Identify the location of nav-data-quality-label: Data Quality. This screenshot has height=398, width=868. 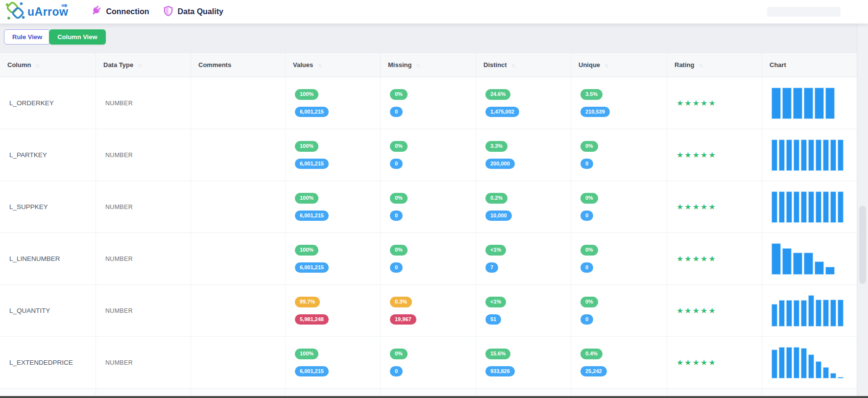
(201, 12).